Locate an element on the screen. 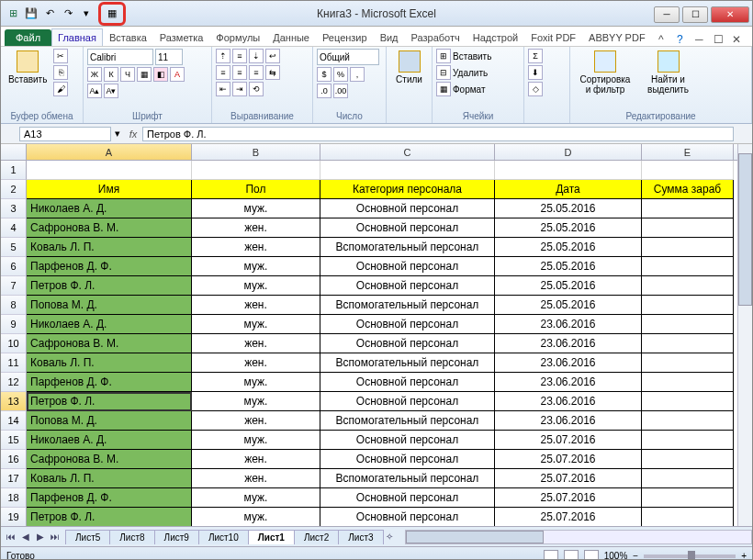 The width and height of the screenshot is (753, 560). align-top-icon: ⇡ is located at coordinates (223, 56).